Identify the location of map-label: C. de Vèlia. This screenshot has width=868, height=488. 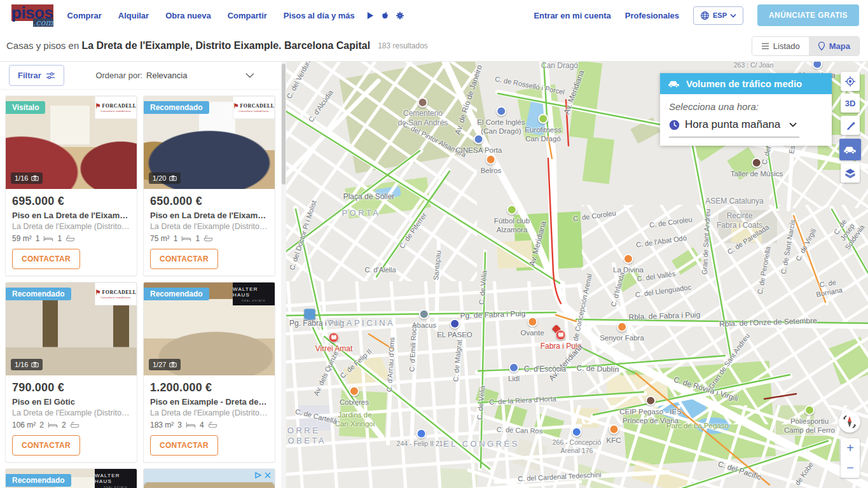
(481, 403).